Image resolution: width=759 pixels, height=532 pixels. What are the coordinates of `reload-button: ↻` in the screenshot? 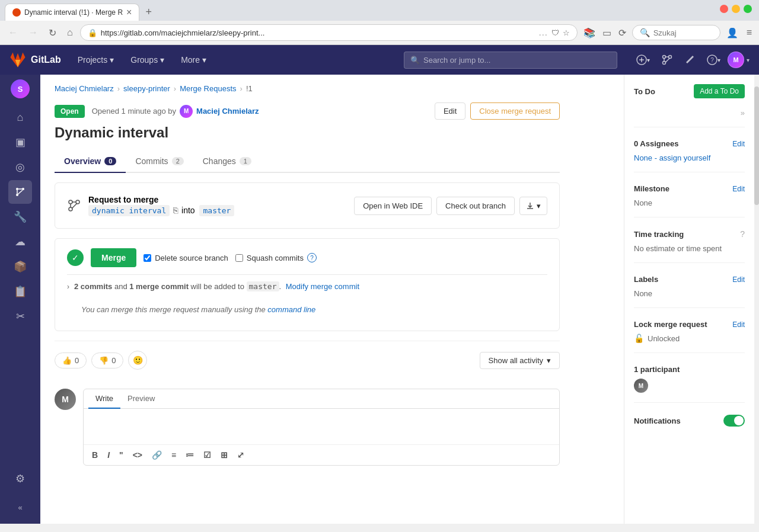 It's located at (52, 33).